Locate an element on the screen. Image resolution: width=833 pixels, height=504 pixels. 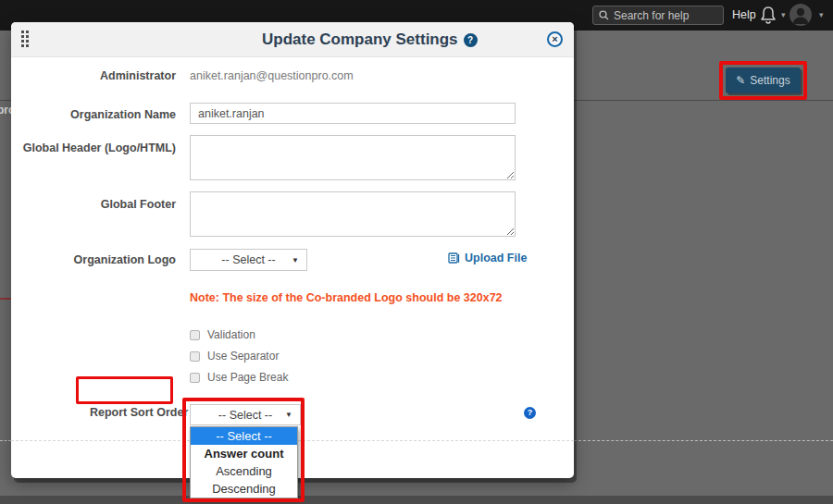
upload-file-link: Upload File is located at coordinates (487, 258).